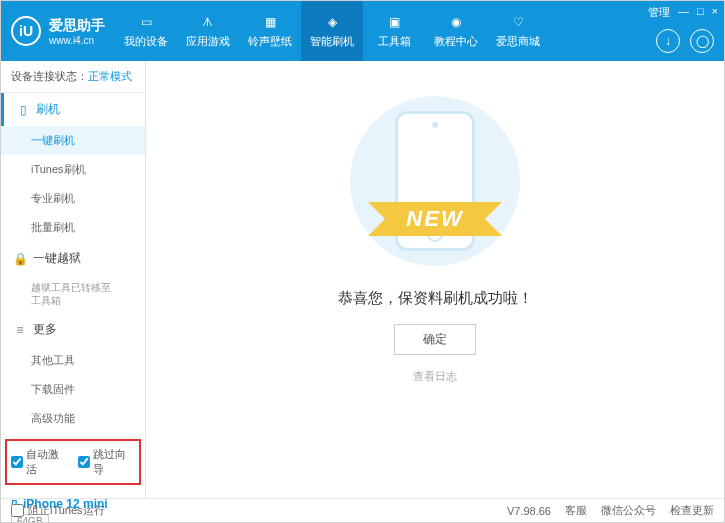 This screenshot has height=523, width=725. Describe the element at coordinates (518, 31) in the screenshot. I see `nav-shop: ♡爱思商城` at that location.